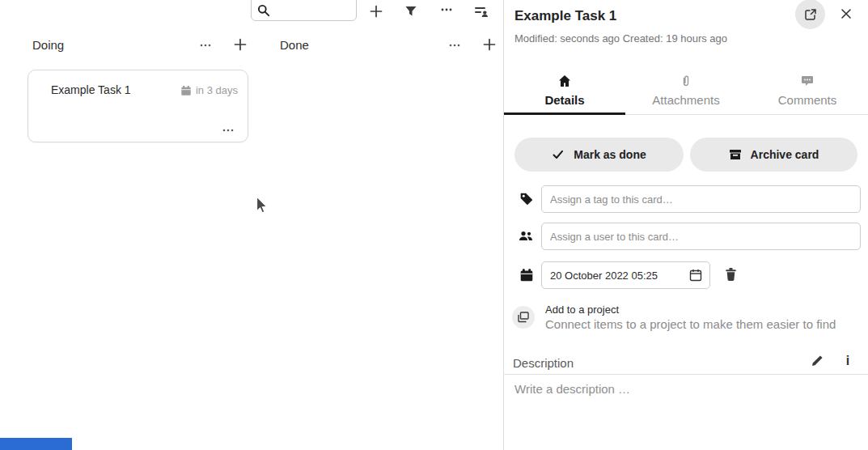 This screenshot has height=450, width=868. I want to click on tab-details: Details, so click(565, 91).